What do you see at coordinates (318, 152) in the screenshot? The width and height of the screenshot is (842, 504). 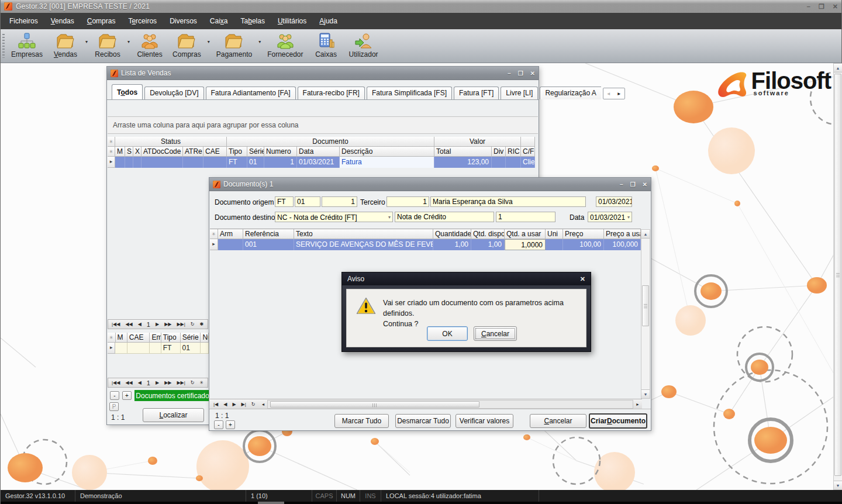 I see `col-data: Data` at bounding box center [318, 152].